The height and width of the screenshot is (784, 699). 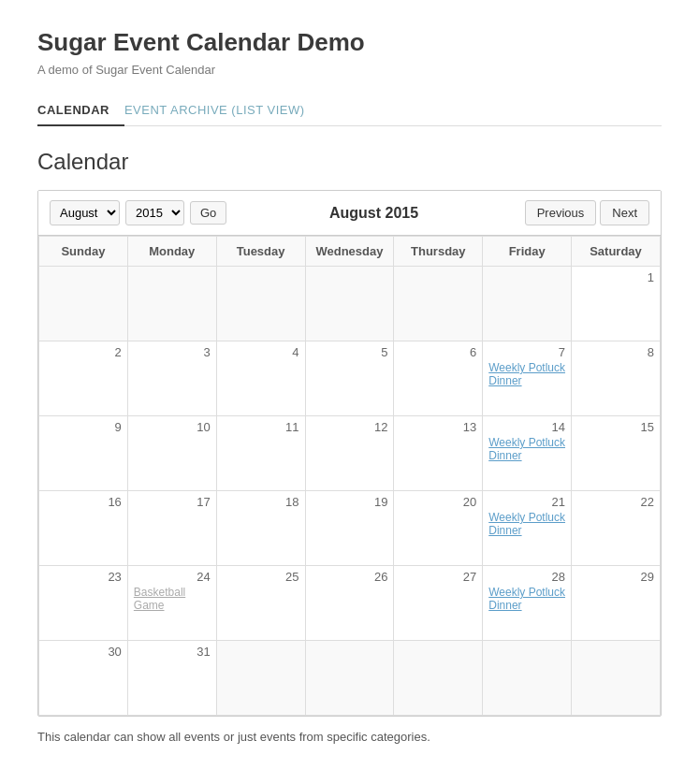 I want to click on header-wednesday: Wednesday, so click(x=350, y=252).